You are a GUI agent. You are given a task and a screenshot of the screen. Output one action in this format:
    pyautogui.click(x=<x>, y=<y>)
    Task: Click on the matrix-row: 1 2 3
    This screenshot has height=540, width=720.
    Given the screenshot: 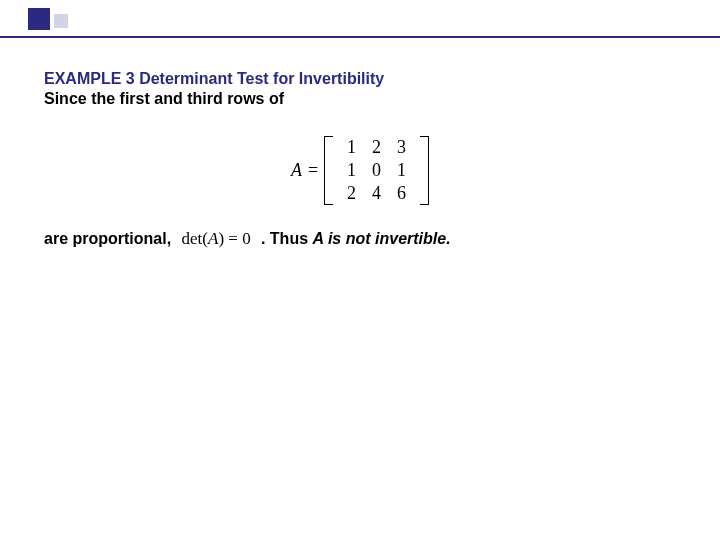 What is the action you would take?
    pyautogui.click(x=376, y=148)
    